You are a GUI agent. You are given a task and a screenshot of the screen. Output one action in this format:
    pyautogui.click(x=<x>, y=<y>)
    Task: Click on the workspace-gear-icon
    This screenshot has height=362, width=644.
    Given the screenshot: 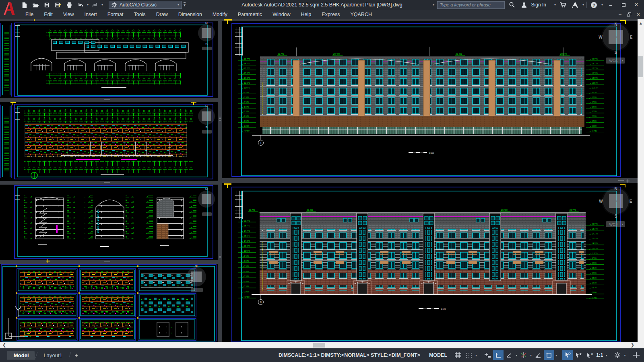 What is the action you would take?
    pyautogui.click(x=617, y=355)
    